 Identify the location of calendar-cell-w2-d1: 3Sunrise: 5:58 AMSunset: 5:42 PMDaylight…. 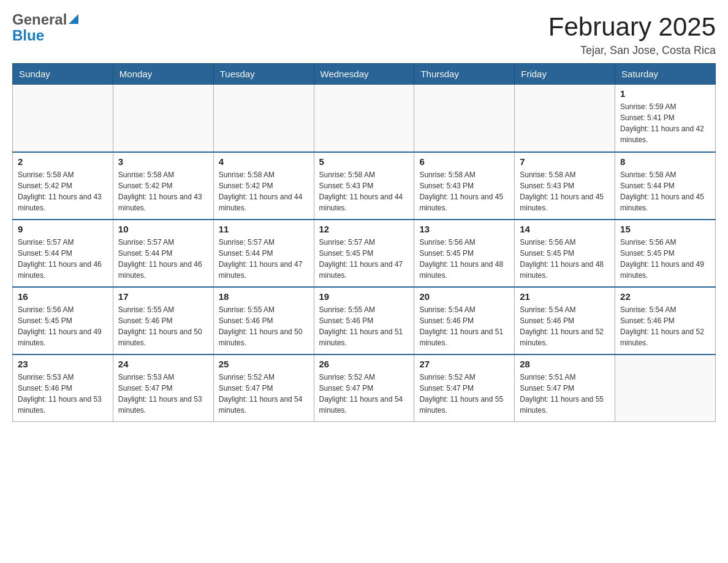
(163, 186).